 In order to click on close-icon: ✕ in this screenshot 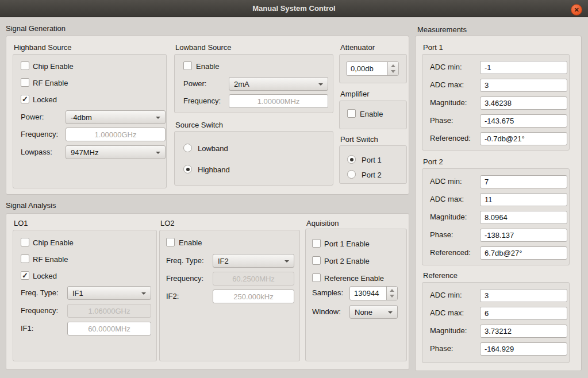, I will do `click(576, 10)`.